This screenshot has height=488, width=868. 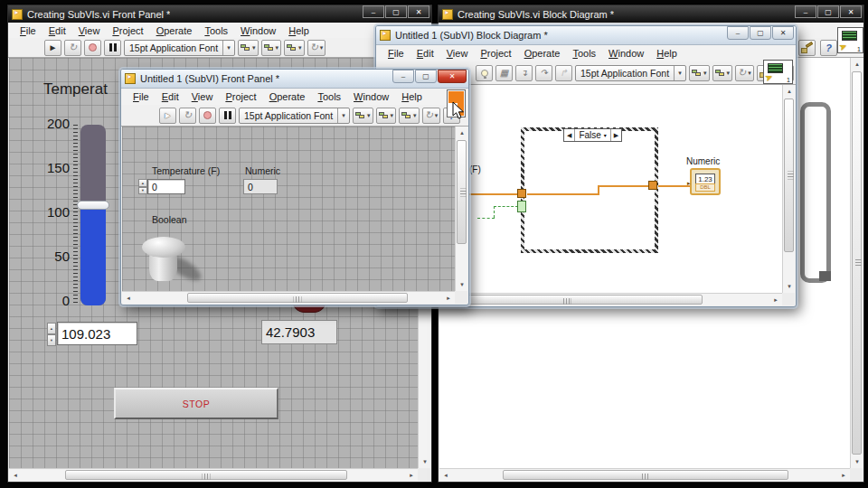 I want to click on labview-icon, so click(x=385, y=35).